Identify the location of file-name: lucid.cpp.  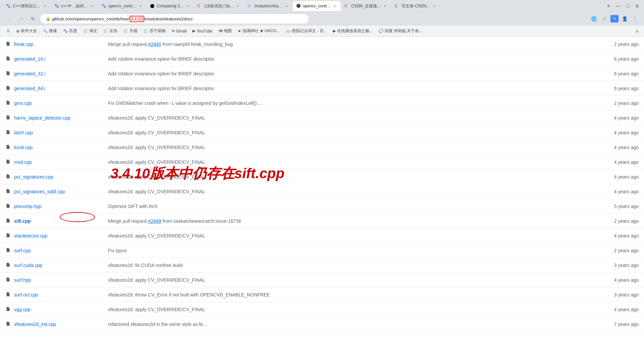
(61, 147).